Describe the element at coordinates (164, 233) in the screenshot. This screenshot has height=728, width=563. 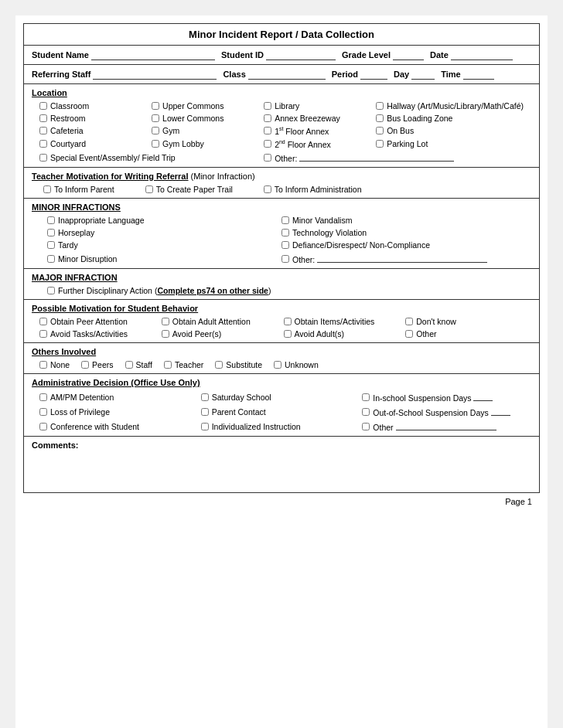
I see `mi-horseplay: Horseplay` at that location.